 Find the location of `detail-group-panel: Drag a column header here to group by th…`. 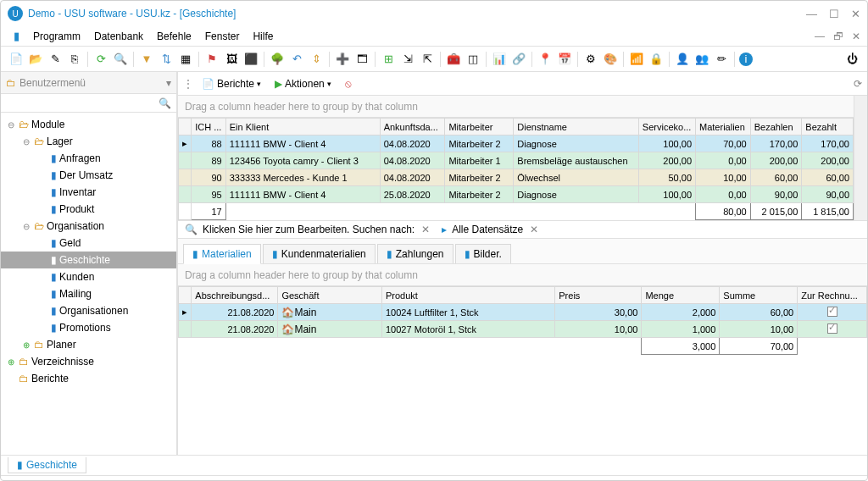

detail-group-panel: Drag a column header here to group by th… is located at coordinates (522, 275).